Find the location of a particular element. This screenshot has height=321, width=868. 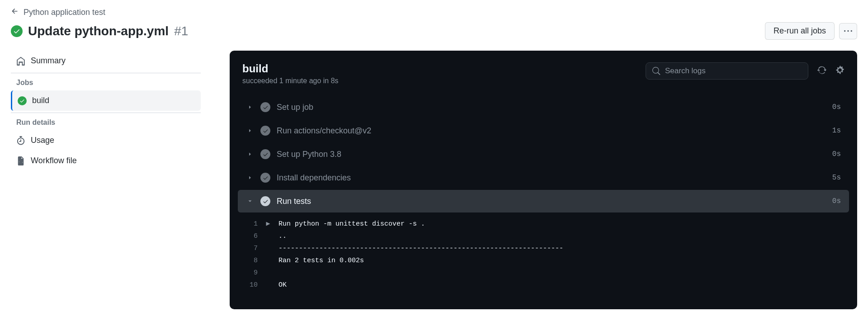

log-line: 7---------------------------------------… is located at coordinates (543, 249).